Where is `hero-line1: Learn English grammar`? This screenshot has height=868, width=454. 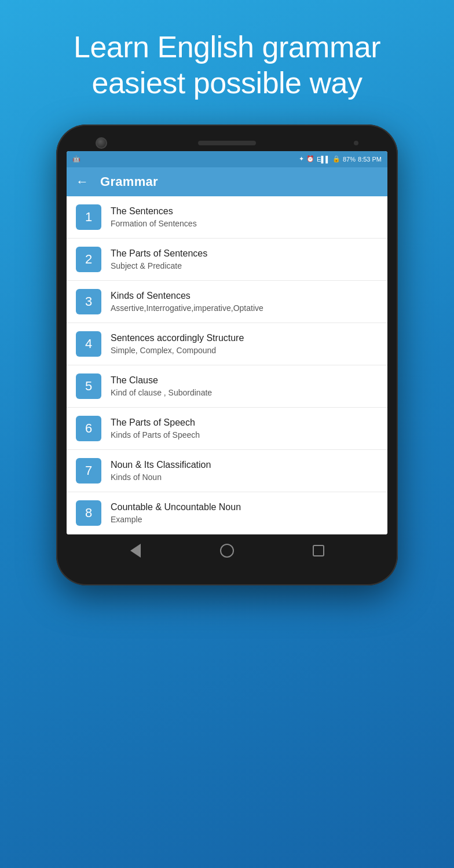 hero-line1: Learn English grammar is located at coordinates (227, 47).